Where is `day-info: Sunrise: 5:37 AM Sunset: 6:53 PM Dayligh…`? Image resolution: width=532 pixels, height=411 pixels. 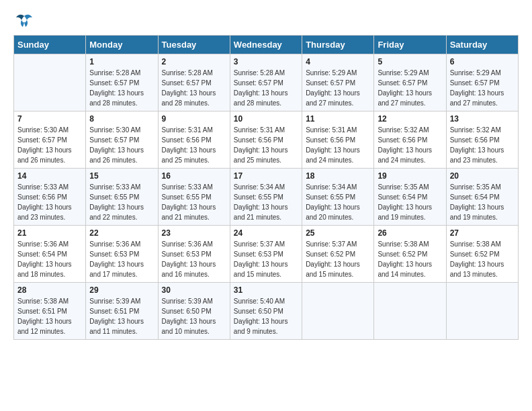
day-info: Sunrise: 5:37 AM Sunset: 6:53 PM Dayligh… is located at coordinates (266, 259).